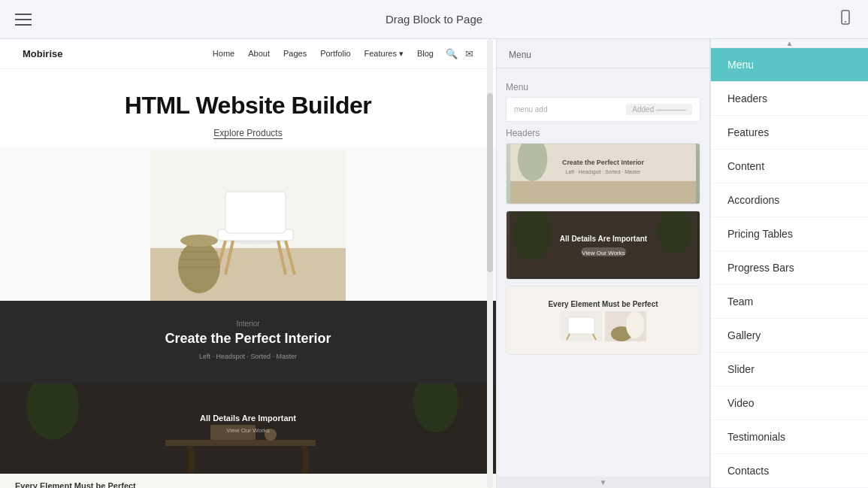 This screenshot has width=868, height=488. Describe the element at coordinates (789, 200) in the screenshot. I see `sidebar-item-accordions: Accordions` at that location.